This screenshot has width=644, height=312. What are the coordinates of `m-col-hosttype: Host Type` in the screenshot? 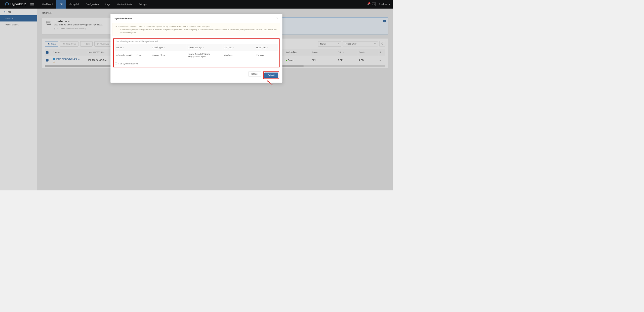 It's located at (261, 48).